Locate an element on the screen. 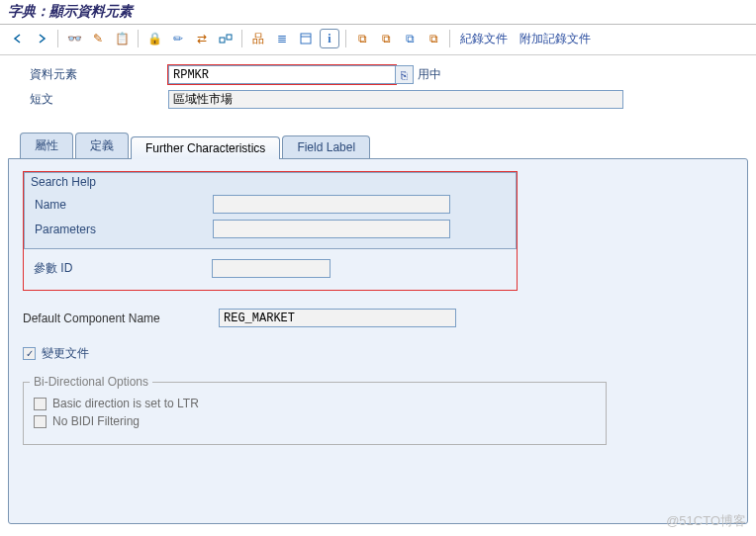 Image resolution: width=756 pixels, height=536 pixels. tab-attributes: 屬性 is located at coordinates (47, 145).